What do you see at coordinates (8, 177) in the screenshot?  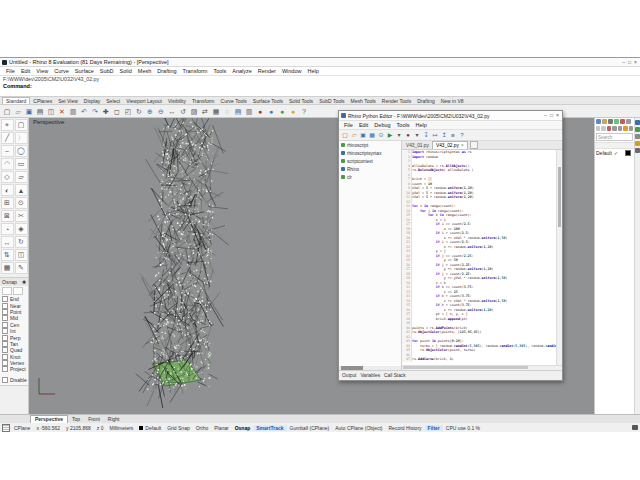 I see `tool-polygon-icon: ◇` at bounding box center [8, 177].